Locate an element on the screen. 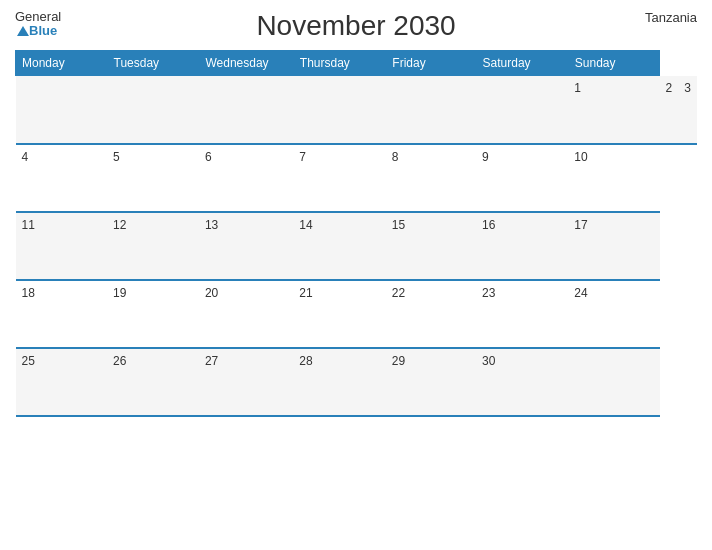 The image size is (712, 550). day-number: 16 is located at coordinates (488, 225).